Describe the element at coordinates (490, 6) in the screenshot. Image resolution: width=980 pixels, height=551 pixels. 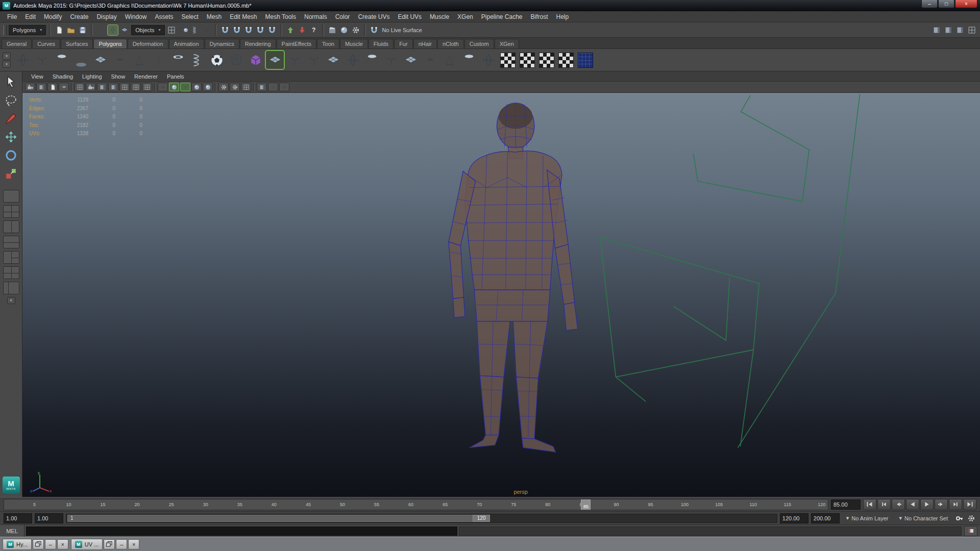
I see `title-bar: M Autodesk Maya 2015: G:\Projects\3D Gra…` at that location.